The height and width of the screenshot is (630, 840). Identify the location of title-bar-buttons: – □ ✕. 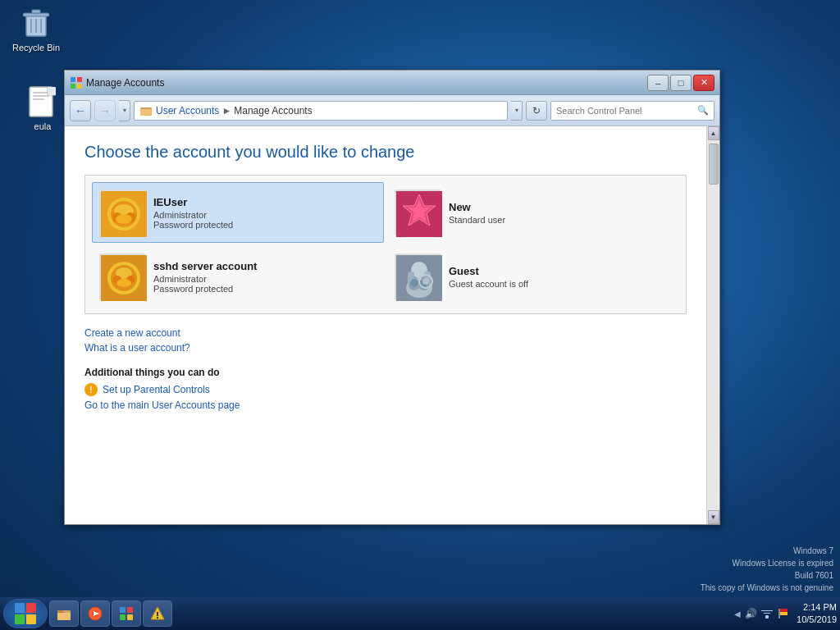
(681, 83).